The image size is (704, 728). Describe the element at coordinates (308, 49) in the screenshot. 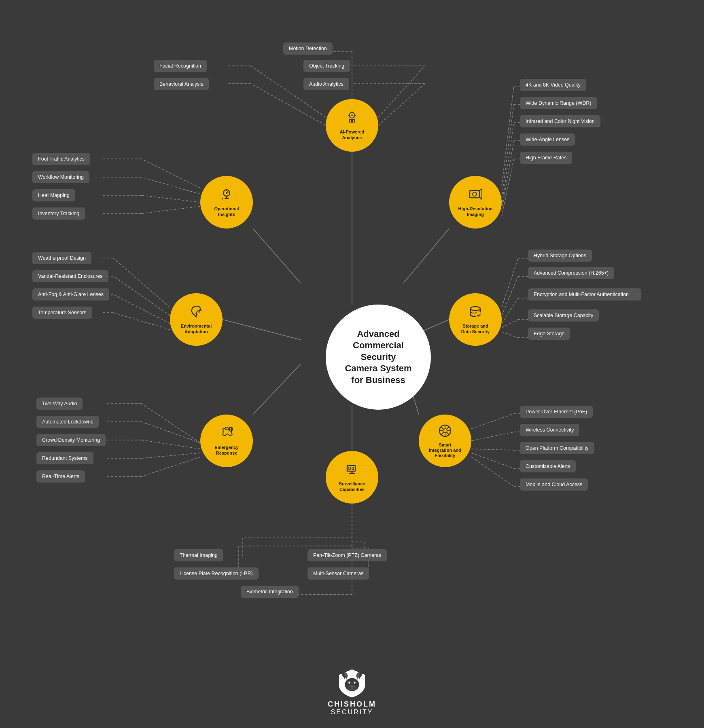

I see `feat-motion-detection: Motion Detection` at that location.